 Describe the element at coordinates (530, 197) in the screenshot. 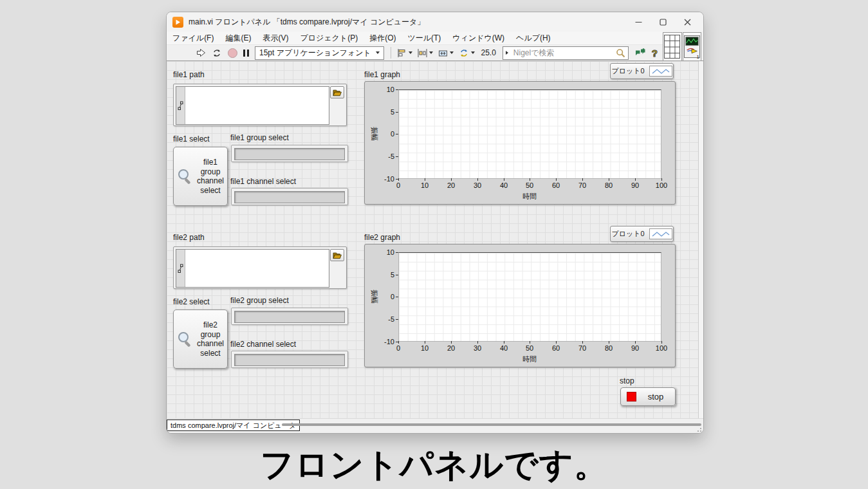

I see `x-axis-label: 時間` at that location.